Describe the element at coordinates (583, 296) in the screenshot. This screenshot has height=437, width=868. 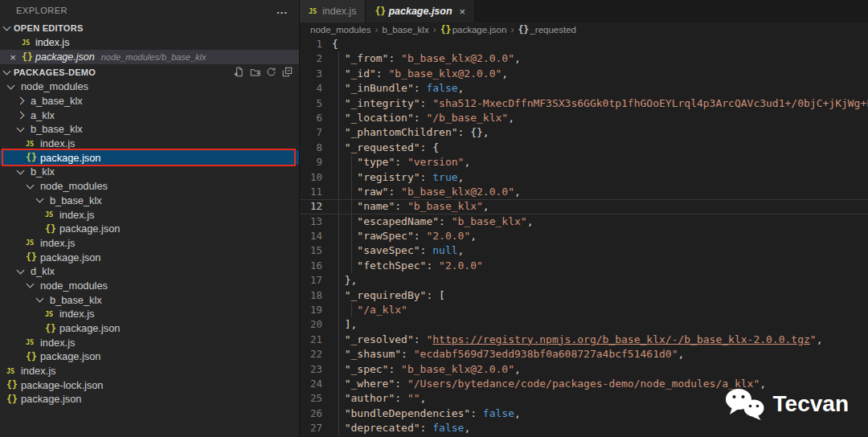
I see `code-line: 18 "_requiredBy": [` at that location.